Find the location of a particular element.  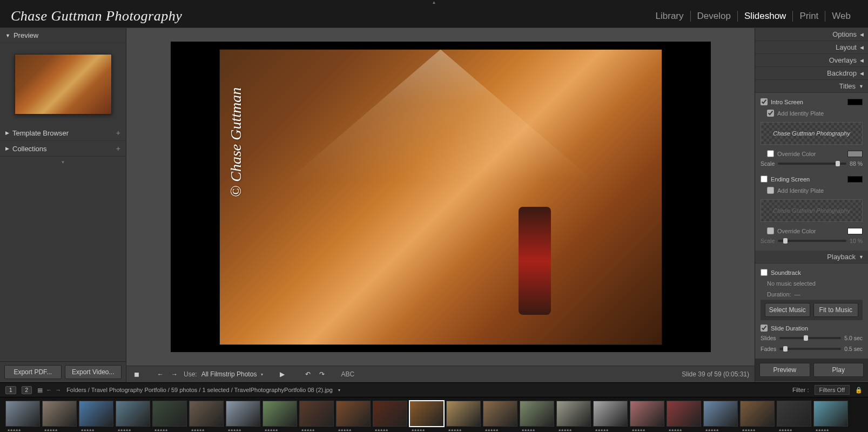

play-button: Play is located at coordinates (839, 370).